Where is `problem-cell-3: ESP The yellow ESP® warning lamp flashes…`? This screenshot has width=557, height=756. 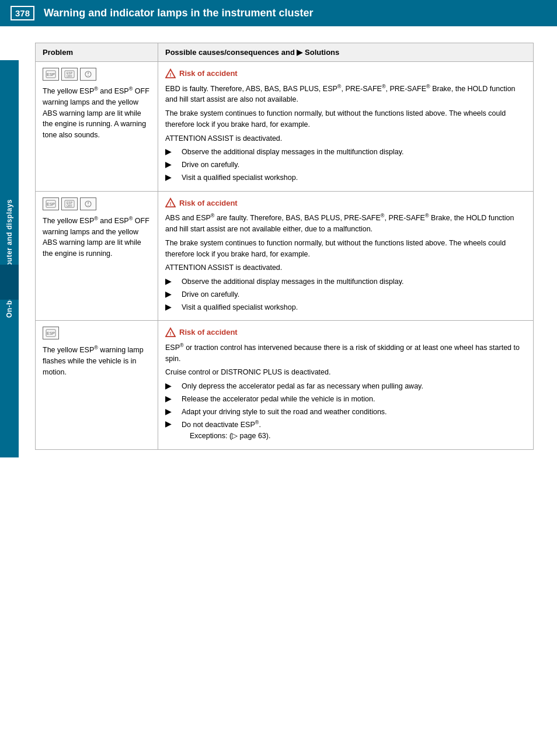 problem-cell-3: ESP The yellow ESP® warning lamp flashes… is located at coordinates (97, 386).